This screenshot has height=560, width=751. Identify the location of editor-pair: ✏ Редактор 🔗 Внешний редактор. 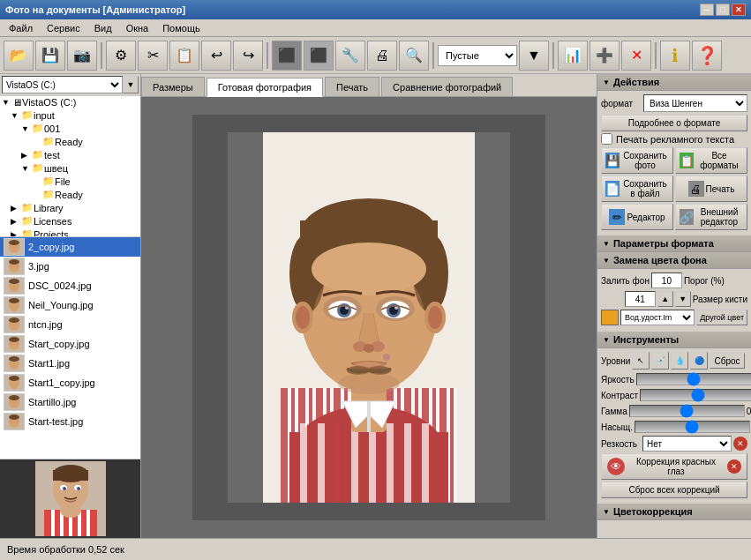
(674, 217).